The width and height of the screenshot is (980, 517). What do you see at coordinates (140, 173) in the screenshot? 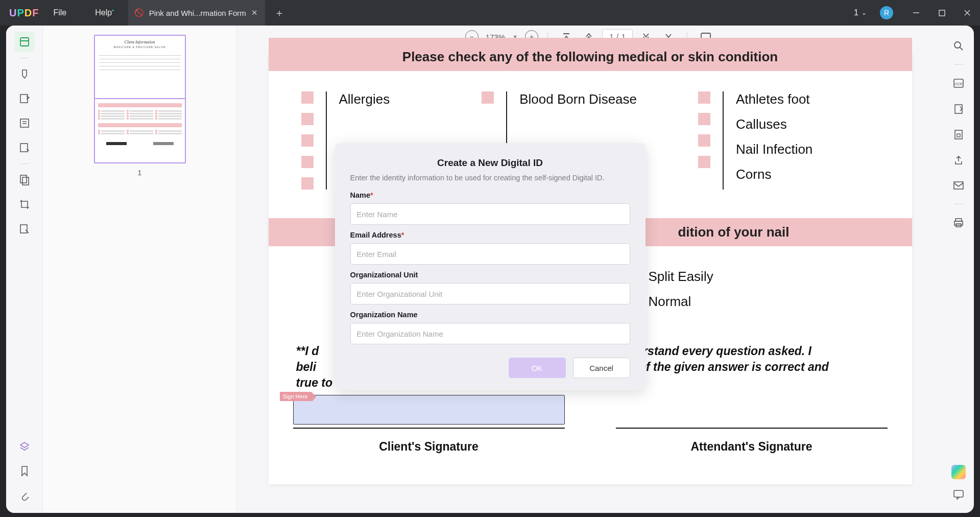
I see `thumbnail-page-number: 1` at bounding box center [140, 173].